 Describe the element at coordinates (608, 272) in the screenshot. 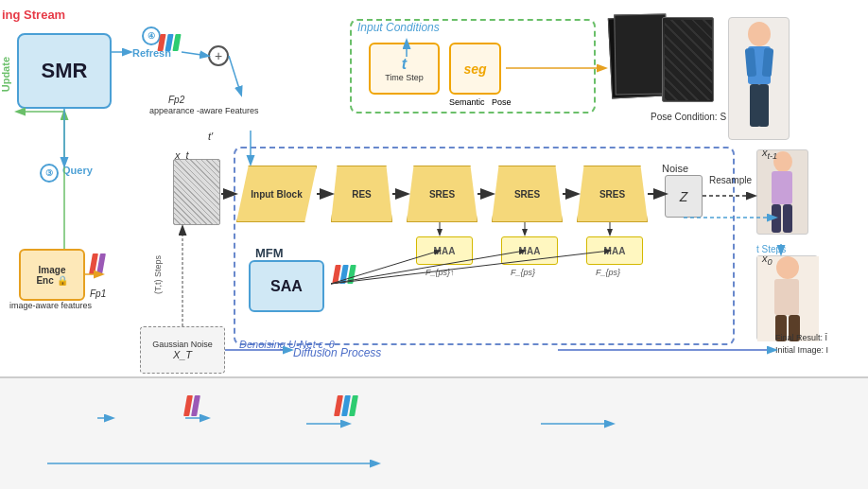

I see `fps3-label: F_{ps}` at that location.